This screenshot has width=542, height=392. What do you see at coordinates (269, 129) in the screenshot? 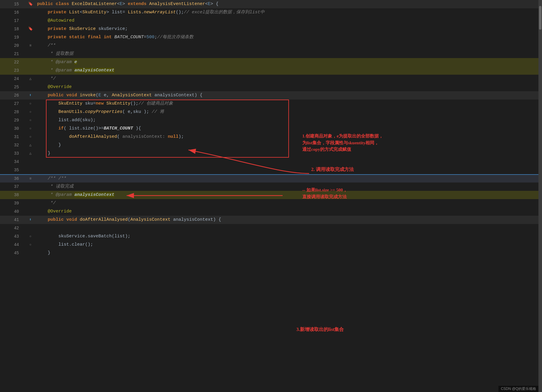
I see `code-line-30: 30 ○ if( list.size()>=BATCH_COUNT ){` at bounding box center [269, 129].